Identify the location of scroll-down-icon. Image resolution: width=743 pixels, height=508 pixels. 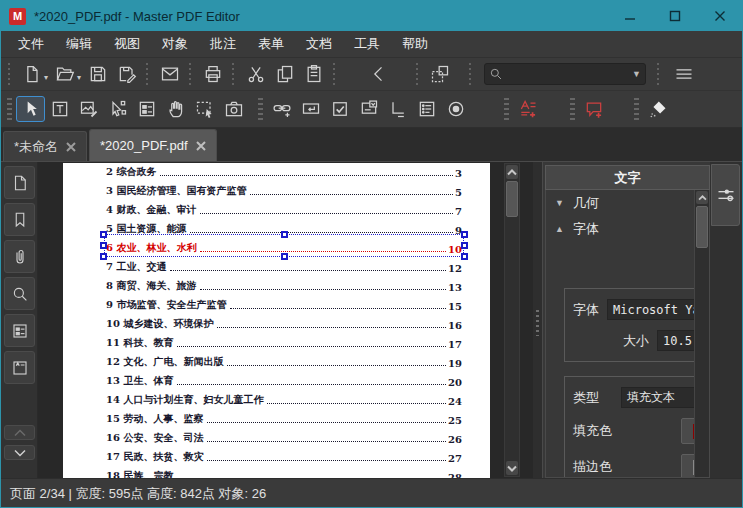
(512, 468).